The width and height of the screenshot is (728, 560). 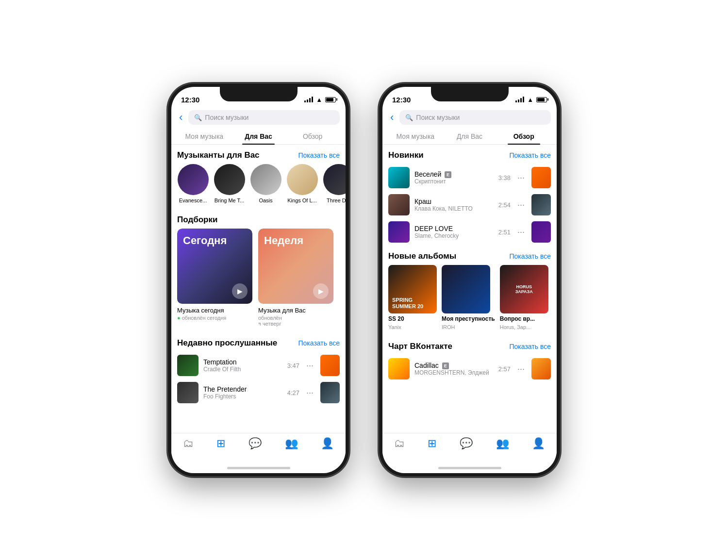 I want to click on artists-title: Музыканты для Вас, so click(x=218, y=155).